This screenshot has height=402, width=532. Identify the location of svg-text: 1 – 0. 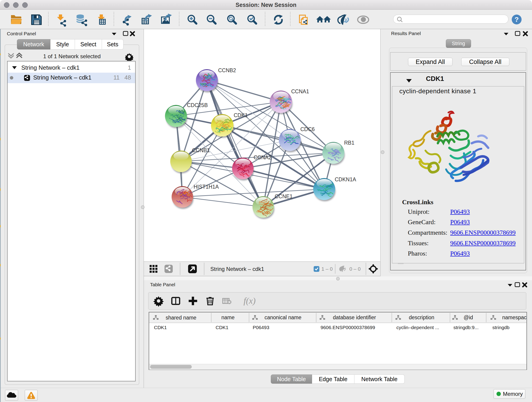
(327, 269).